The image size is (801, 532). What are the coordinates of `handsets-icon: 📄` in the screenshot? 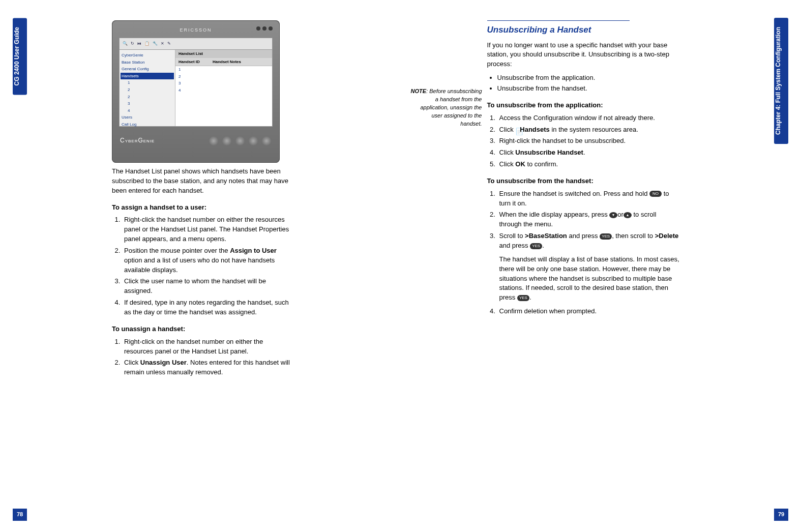 It's located at (518, 130).